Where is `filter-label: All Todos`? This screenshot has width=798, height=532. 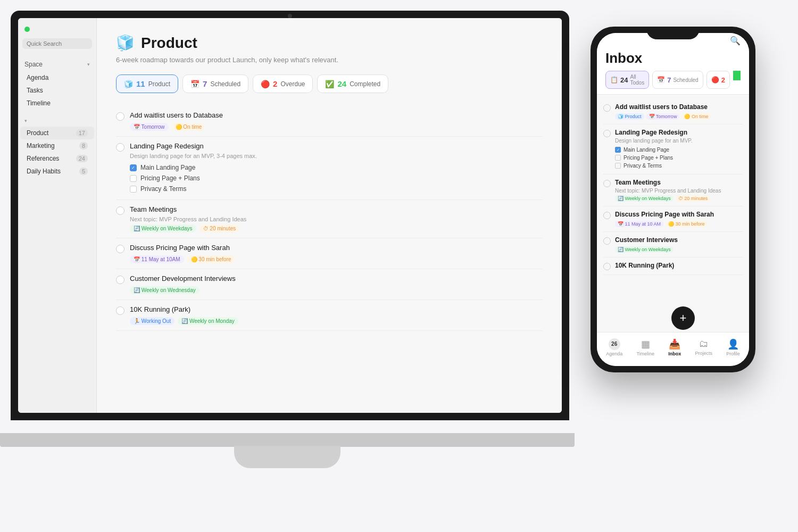
filter-label: All Todos is located at coordinates (637, 80).